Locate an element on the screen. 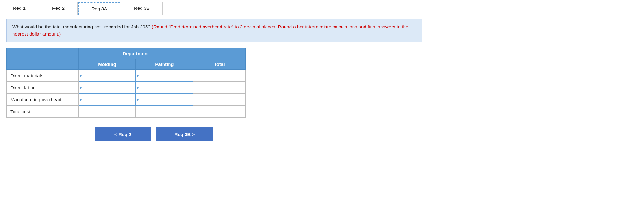 Image resolution: width=644 pixels, height=204 pixels. direct-materials-painting-input is located at coordinates (164, 76).